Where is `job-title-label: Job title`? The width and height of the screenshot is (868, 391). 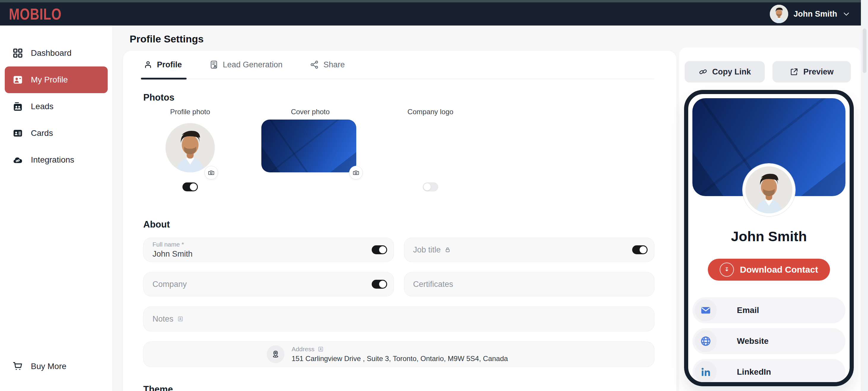
job-title-label: Job title is located at coordinates (427, 250).